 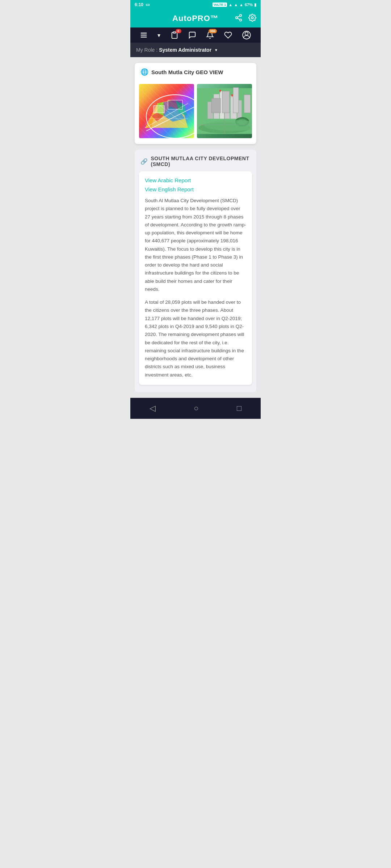 What do you see at coordinates (196, 112) in the screenshot?
I see `geo-images-container` at bounding box center [196, 112].